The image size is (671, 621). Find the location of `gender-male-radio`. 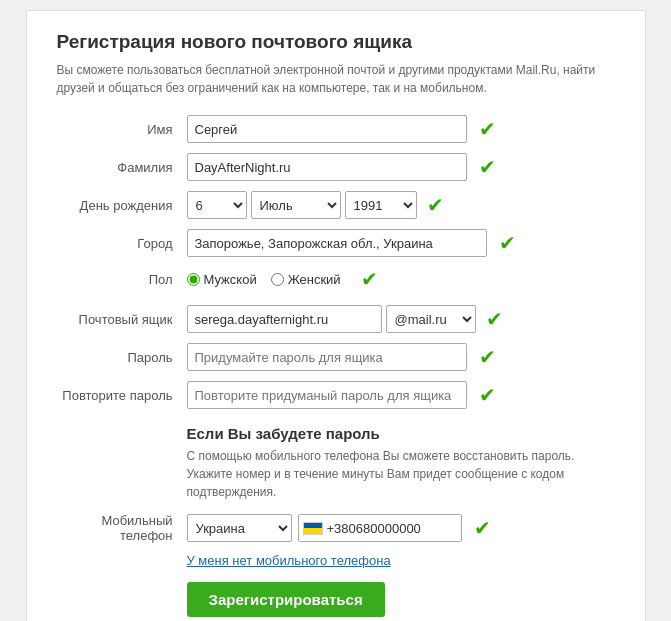

gender-male-radio is located at coordinates (194, 280).